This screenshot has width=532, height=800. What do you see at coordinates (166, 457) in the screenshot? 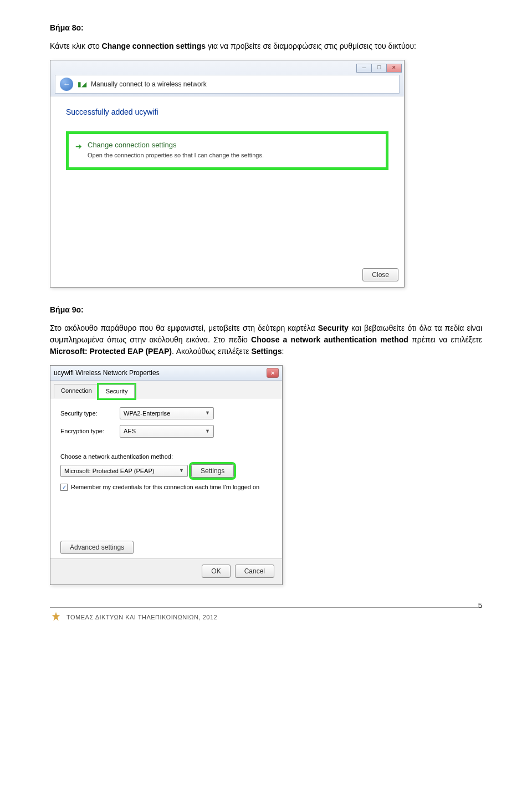
I see `auth-method-label: Choose a network authentication method:` at bounding box center [166, 457].